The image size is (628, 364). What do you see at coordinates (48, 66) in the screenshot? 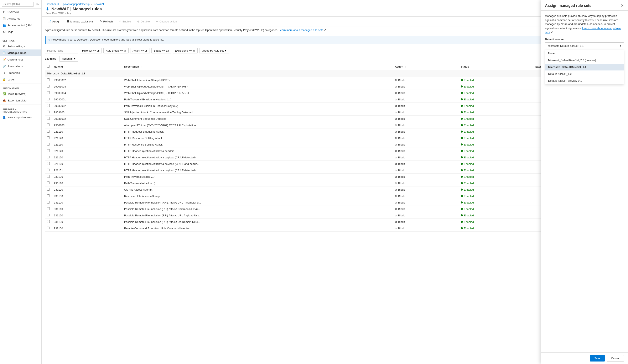
I see `select-all-checkbox` at bounding box center [48, 66].